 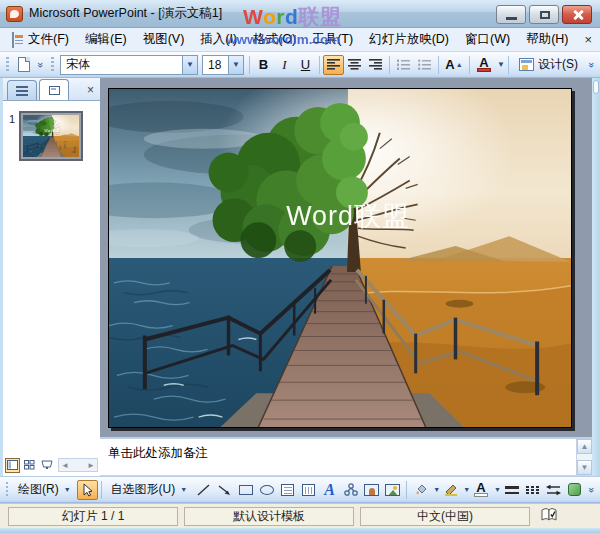 What do you see at coordinates (12, 466) in the screenshot?
I see `normal-view-button` at bounding box center [12, 466].